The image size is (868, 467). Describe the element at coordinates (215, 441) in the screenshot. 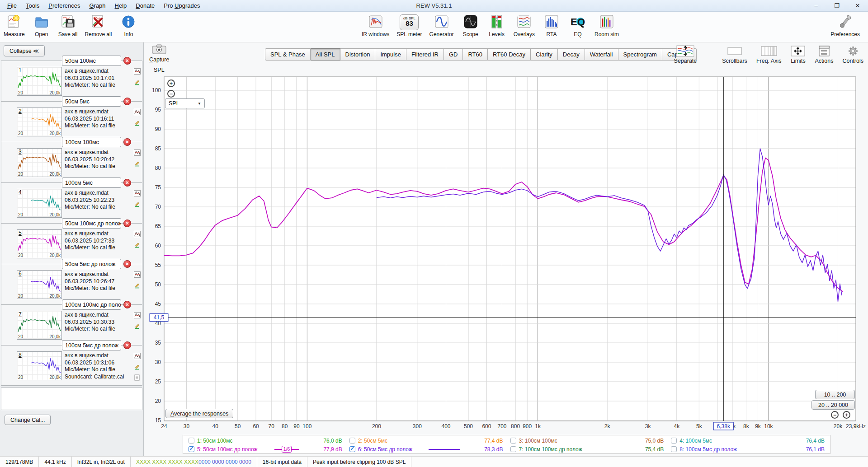

I see `legend-label: 1: 50см 100мс` at that location.